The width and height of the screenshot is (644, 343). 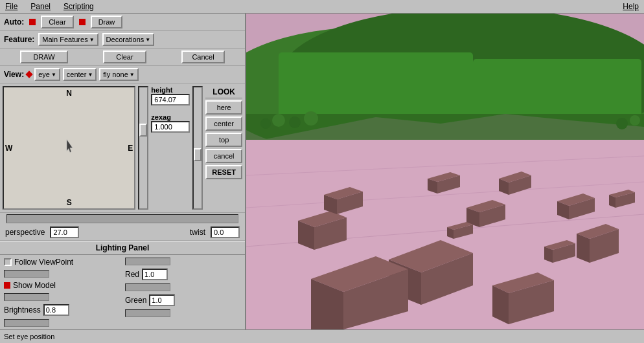 What do you see at coordinates (130, 148) in the screenshot?
I see `compass-E: E` at bounding box center [130, 148].